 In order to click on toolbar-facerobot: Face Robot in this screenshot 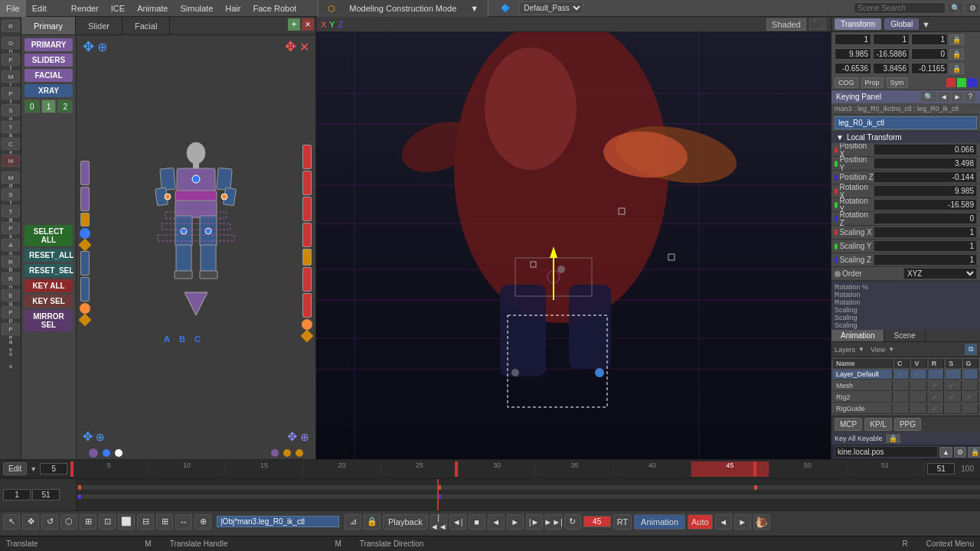, I will do `click(274, 8)`.